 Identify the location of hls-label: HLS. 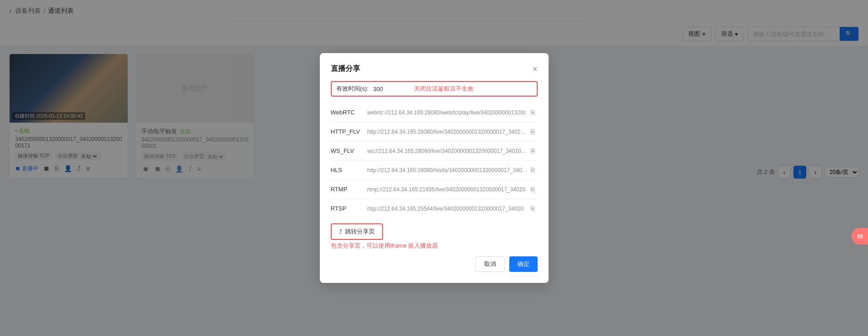
(349, 170).